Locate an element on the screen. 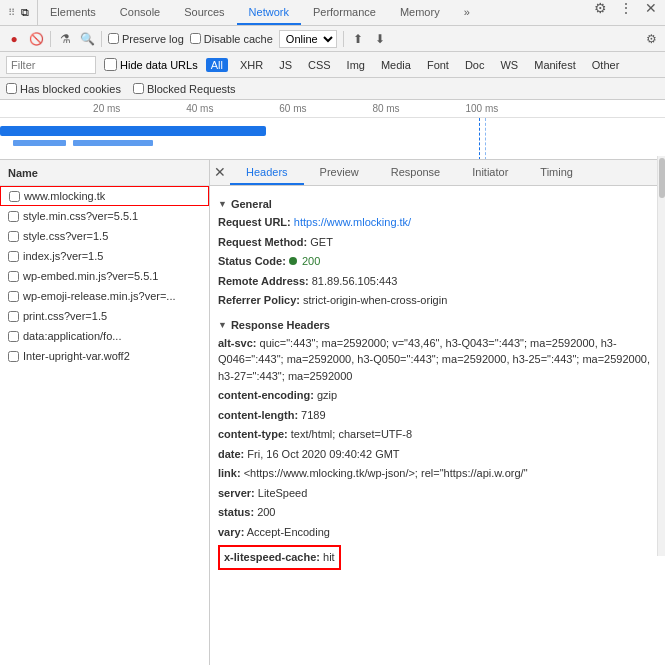 The image size is (665, 665). file-item-7: data:application/fo... is located at coordinates (104, 336).